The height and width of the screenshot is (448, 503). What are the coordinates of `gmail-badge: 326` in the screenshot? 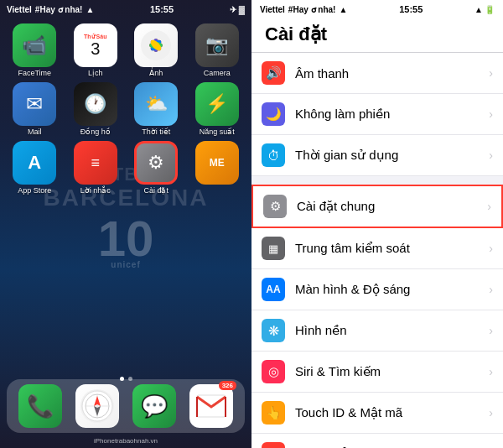 It's located at (228, 386).